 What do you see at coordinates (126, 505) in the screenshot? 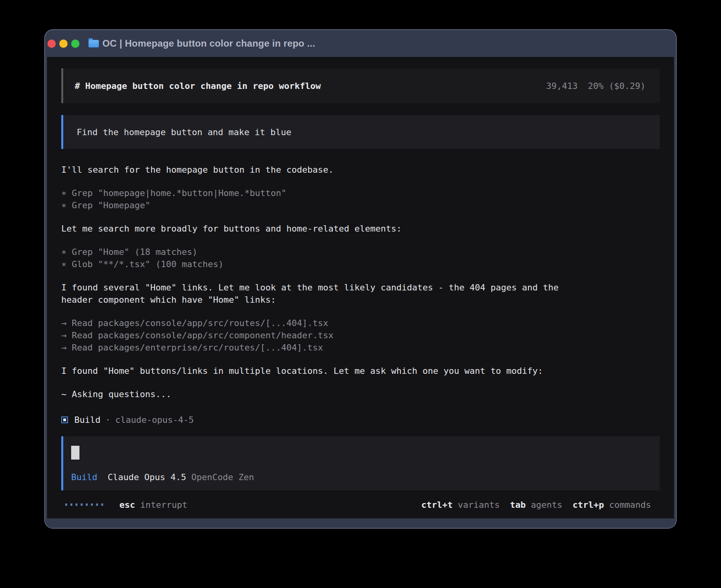
I see `status-bar-left: esc interrupt` at bounding box center [126, 505].